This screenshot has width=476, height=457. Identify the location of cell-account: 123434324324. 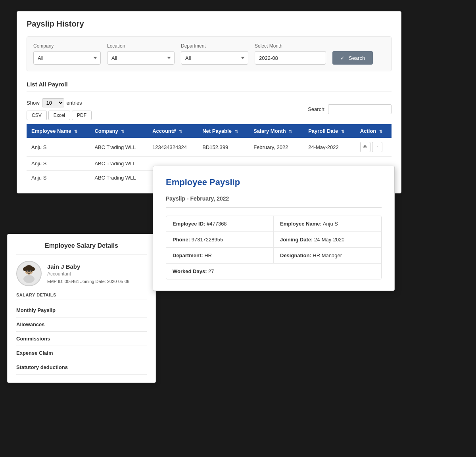
(173, 147).